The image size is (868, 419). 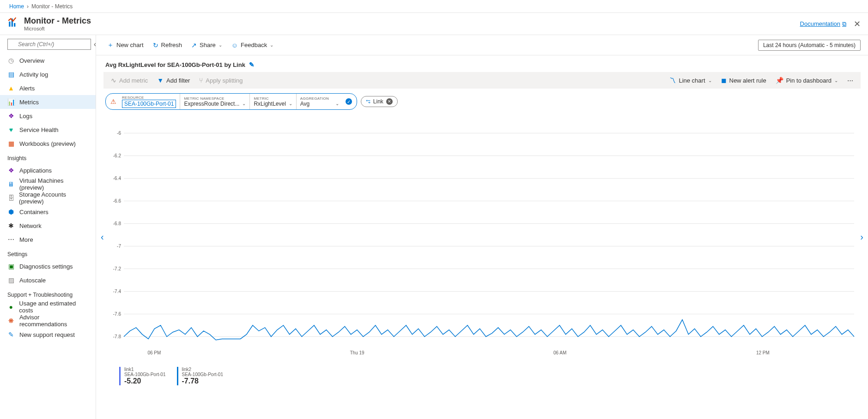 What do you see at coordinates (809, 45) in the screenshot?
I see `timerange-button: Last 24 hours (Automatic - 5 minutes)` at bounding box center [809, 45].